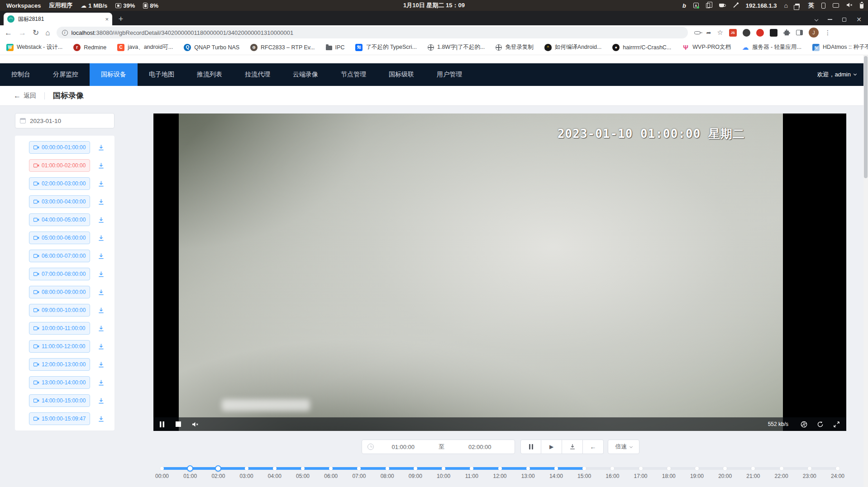 The height and width of the screenshot is (487, 868). I want to click on browser-tab: ◠ 国标28181 ×, so click(58, 19).